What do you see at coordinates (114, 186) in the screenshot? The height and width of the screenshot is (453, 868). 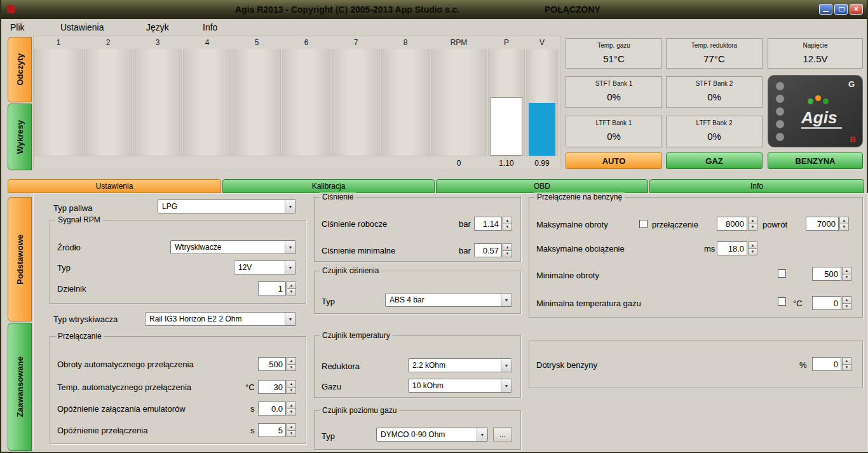 I see `tab-ustawienia: Ustawienia` at bounding box center [114, 186].